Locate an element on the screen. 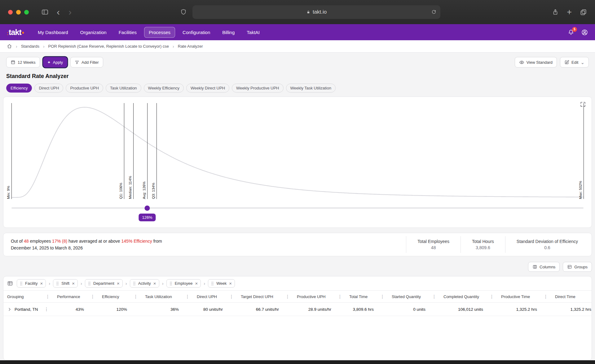  column-header-direct-uph: Direct UPH⋮ is located at coordinates (215, 297).